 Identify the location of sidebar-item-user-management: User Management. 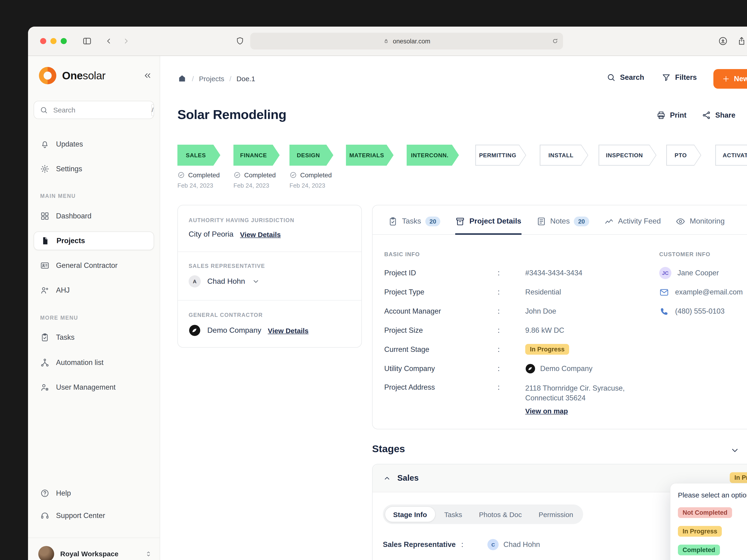
(94, 388).